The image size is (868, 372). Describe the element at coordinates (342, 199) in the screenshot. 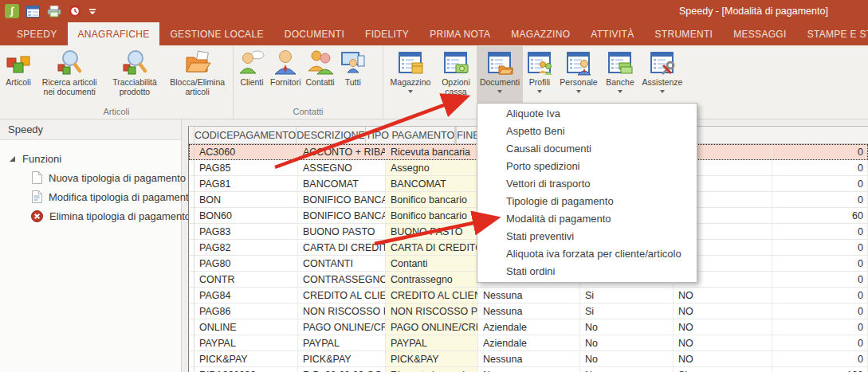

I see `cell-descrizione: BONIFICO BANCARIO` at that location.